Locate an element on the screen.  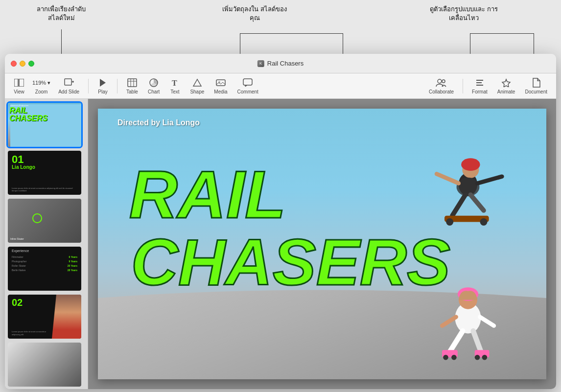
add-slide-icon is located at coordinates (69, 83).